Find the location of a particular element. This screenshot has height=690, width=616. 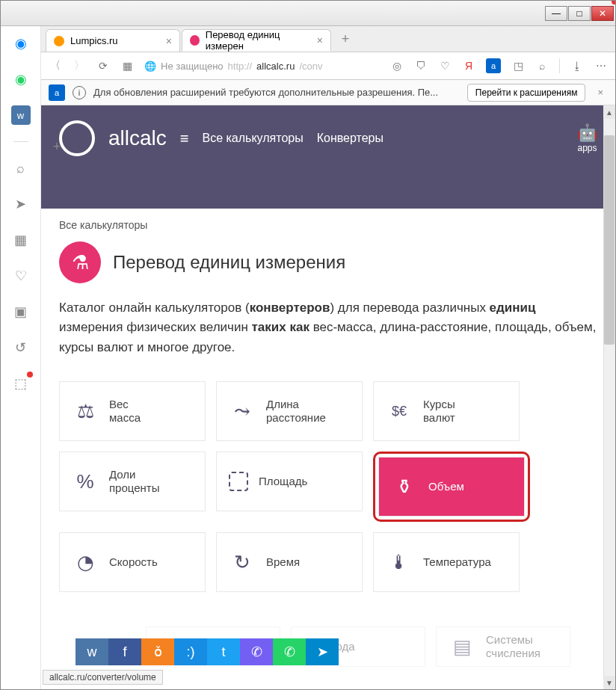

url-field: 🌐 Не защищено http://allcalc.ru/conv is located at coordinates (262, 66).